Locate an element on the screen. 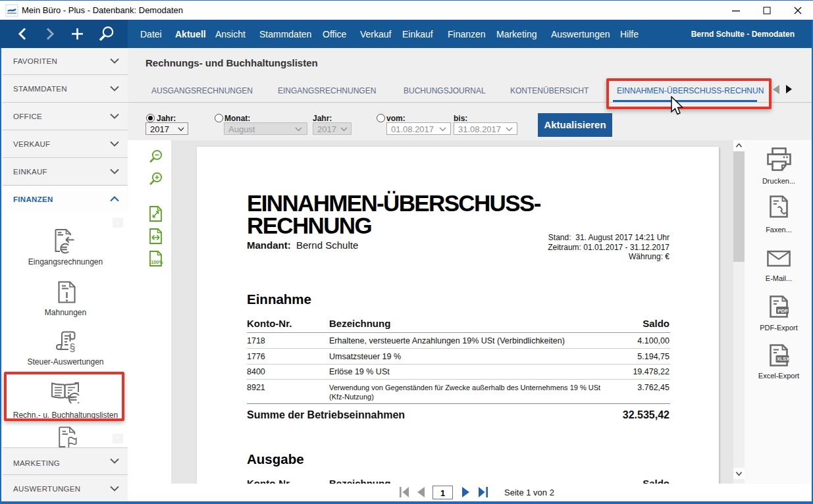 Image resolution: width=813 pixels, height=504 pixels. svg-text: 100% is located at coordinates (157, 262).